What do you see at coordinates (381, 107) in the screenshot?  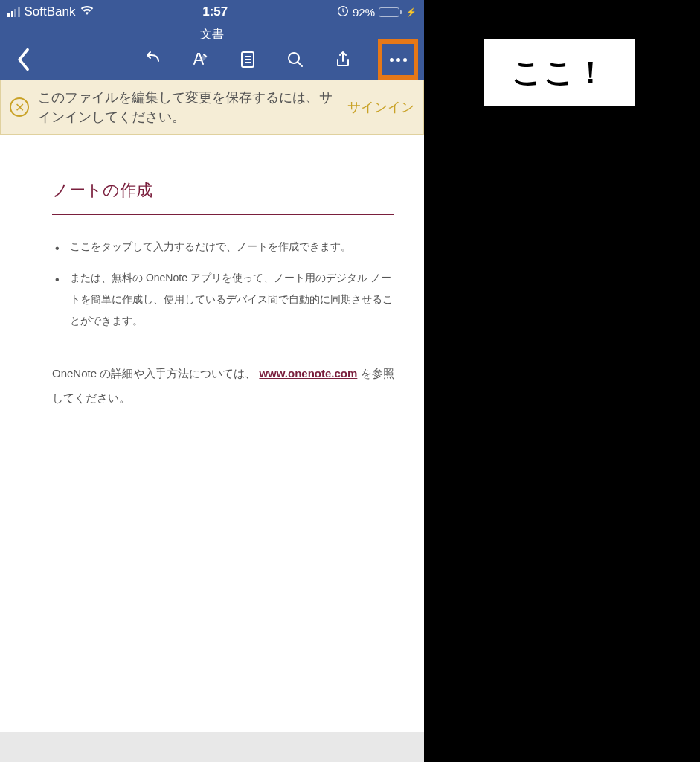 I see `signin-button: サインイン` at bounding box center [381, 107].